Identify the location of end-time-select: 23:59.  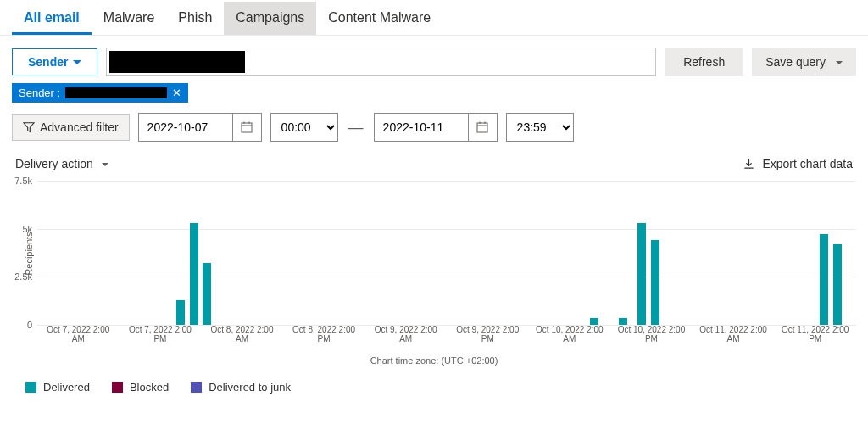
(540, 127).